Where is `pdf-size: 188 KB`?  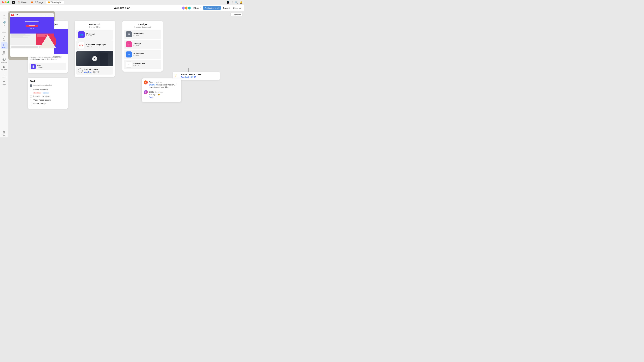
pdf-size: 188 KB is located at coordinates (96, 46).